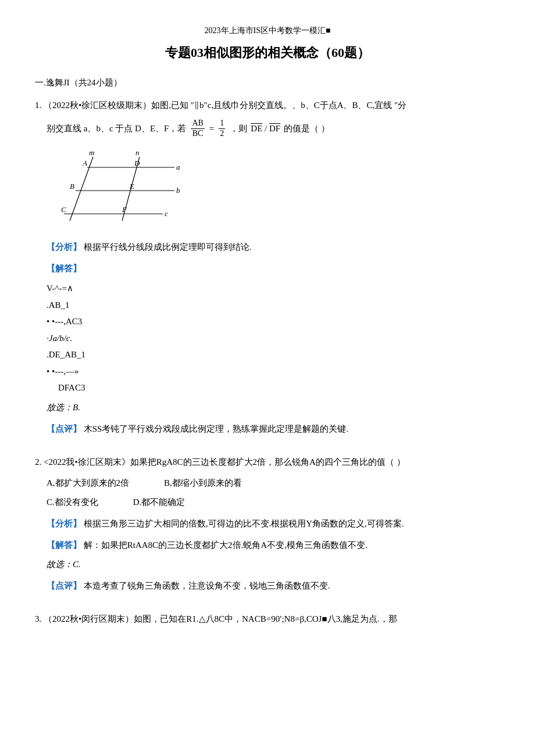 Image resolution: width=535 pixels, height=756 pixels. I want to click on q2-text-main: <2022我•徐汇区期末》如果把RgA8C的三边长度都扩大2倍，那么锐角A的四个…, so click(224, 462).